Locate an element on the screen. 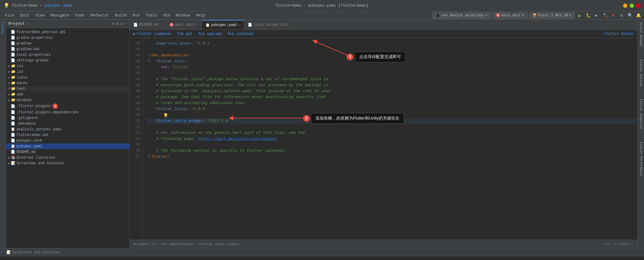  menu-window: Window is located at coordinates (183, 16).